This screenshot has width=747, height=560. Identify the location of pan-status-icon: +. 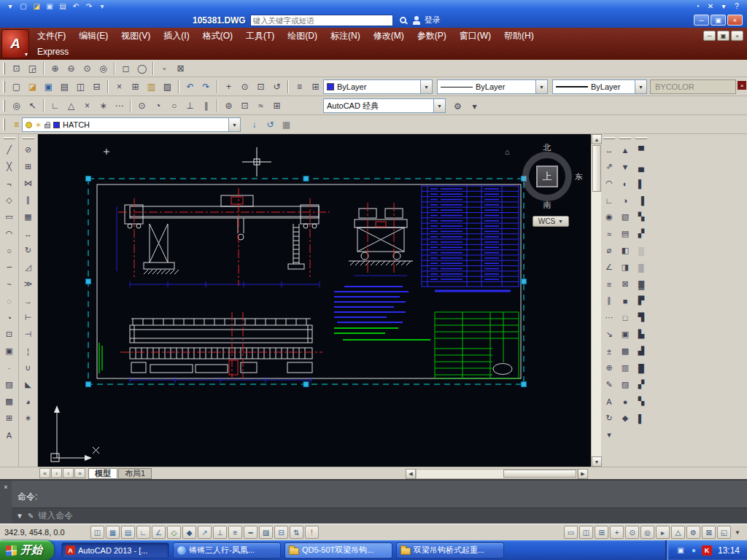
(617, 532).